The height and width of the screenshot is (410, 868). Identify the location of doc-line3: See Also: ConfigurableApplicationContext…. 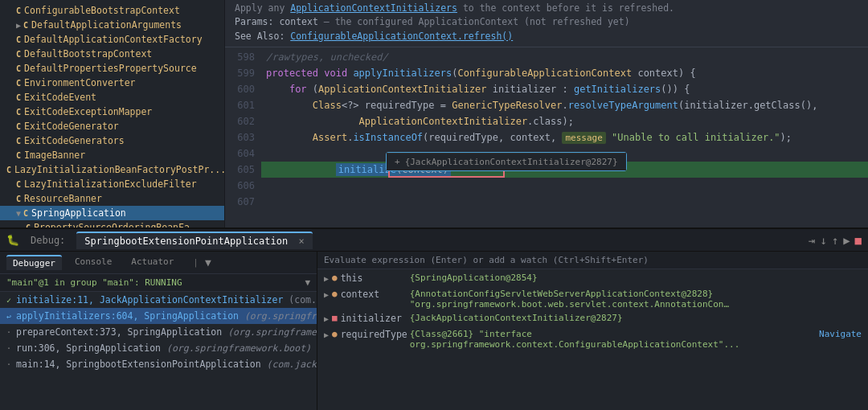
(547, 37).